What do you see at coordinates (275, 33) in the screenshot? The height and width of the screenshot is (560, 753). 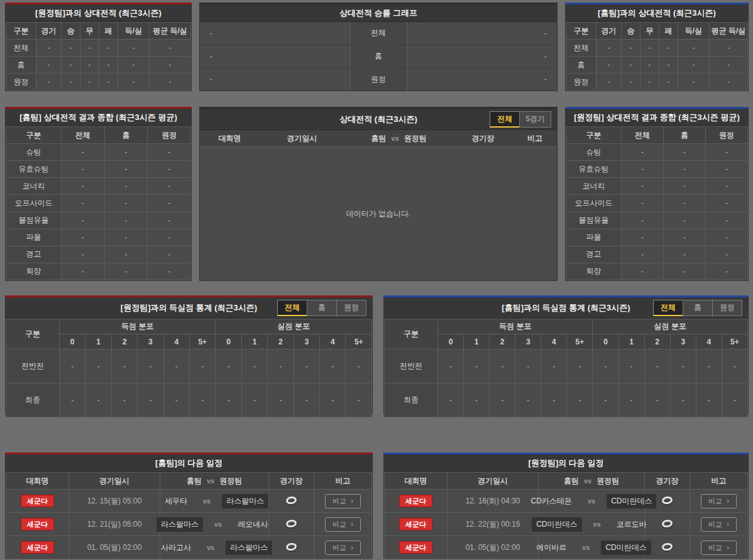 I see `graph-left-value: -` at bounding box center [275, 33].